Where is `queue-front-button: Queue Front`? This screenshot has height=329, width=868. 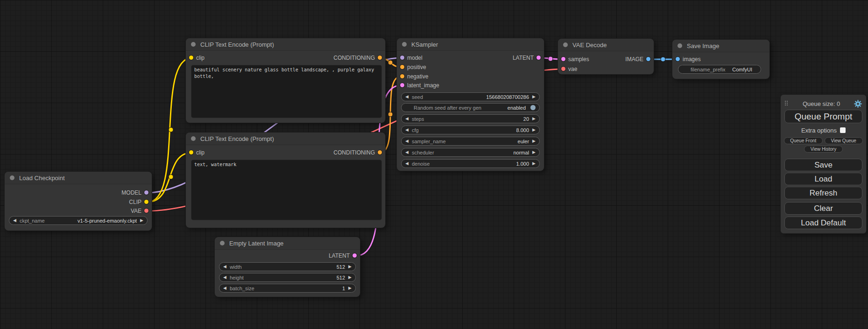 queue-front-button: Queue Front is located at coordinates (803, 141).